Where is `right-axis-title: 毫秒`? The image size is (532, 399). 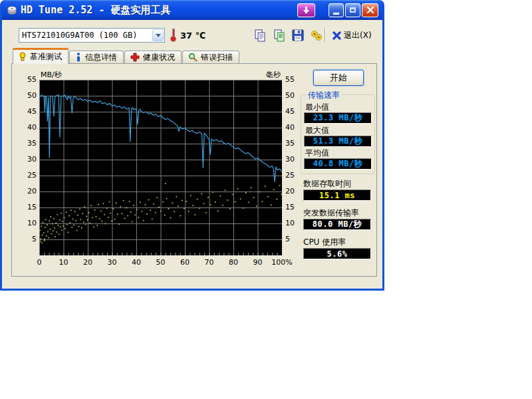
right-axis-title: 毫秒 is located at coordinates (273, 74).